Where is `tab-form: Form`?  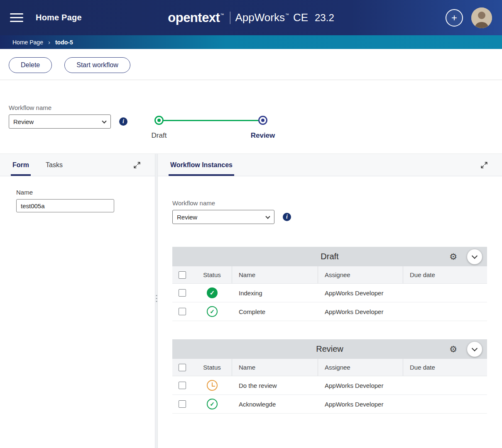 tab-form: Form is located at coordinates (21, 165).